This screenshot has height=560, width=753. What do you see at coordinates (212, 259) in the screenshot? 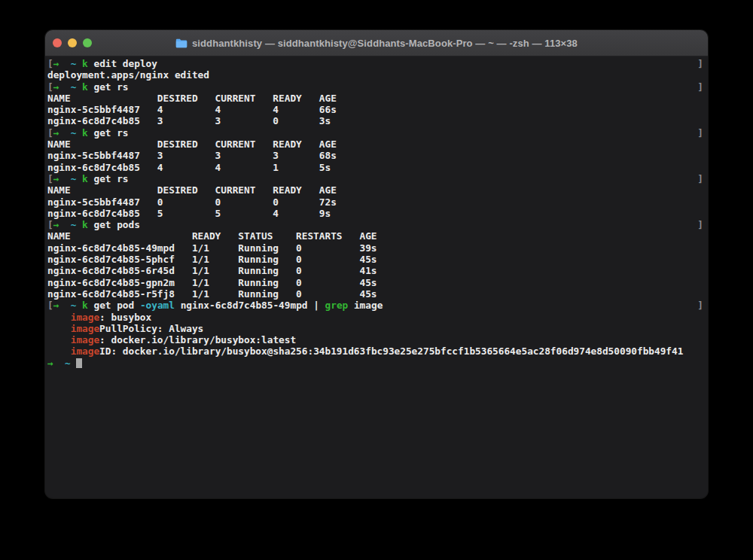
I see `terminal-text-segment: nginx-6c8d7c4b85-5phcf 1/1 Running 0 45s` at bounding box center [212, 259].